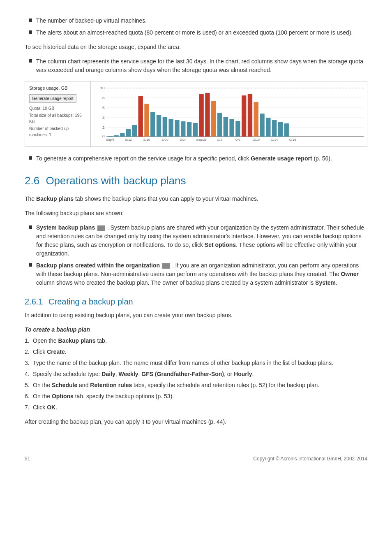 The image size is (392, 555). Describe the element at coordinates (34, 302) in the screenshot. I see `section-261-num: 2.6.1` at that location.